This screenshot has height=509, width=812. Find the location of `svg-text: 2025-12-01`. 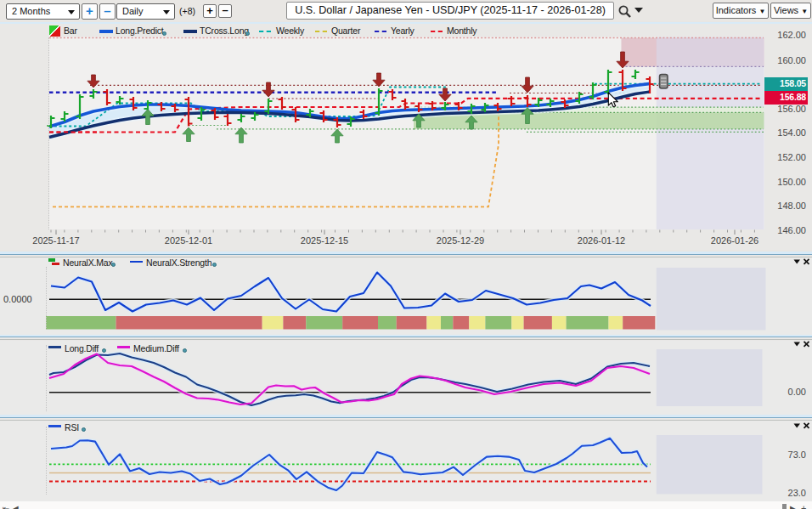

svg-text: 2025-12-01 is located at coordinates (189, 240).